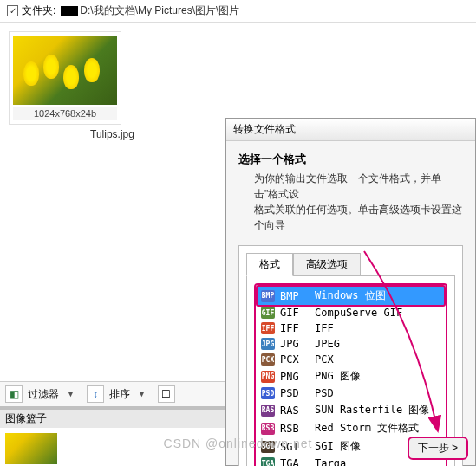  I want to click on format-item-jpg: JPGJPGJPEG, so click(350, 344).